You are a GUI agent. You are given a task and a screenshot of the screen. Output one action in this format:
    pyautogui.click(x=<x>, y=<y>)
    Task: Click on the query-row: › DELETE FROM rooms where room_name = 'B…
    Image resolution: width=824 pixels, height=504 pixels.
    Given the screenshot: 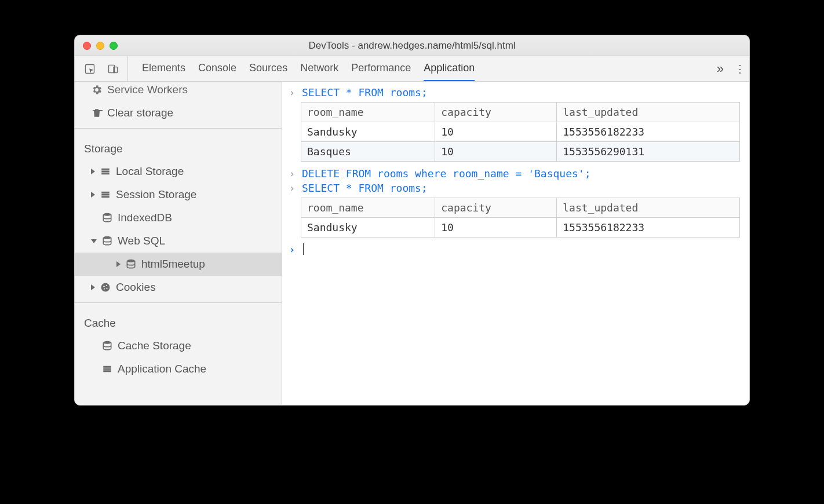 What is the action you would take?
    pyautogui.click(x=514, y=174)
    